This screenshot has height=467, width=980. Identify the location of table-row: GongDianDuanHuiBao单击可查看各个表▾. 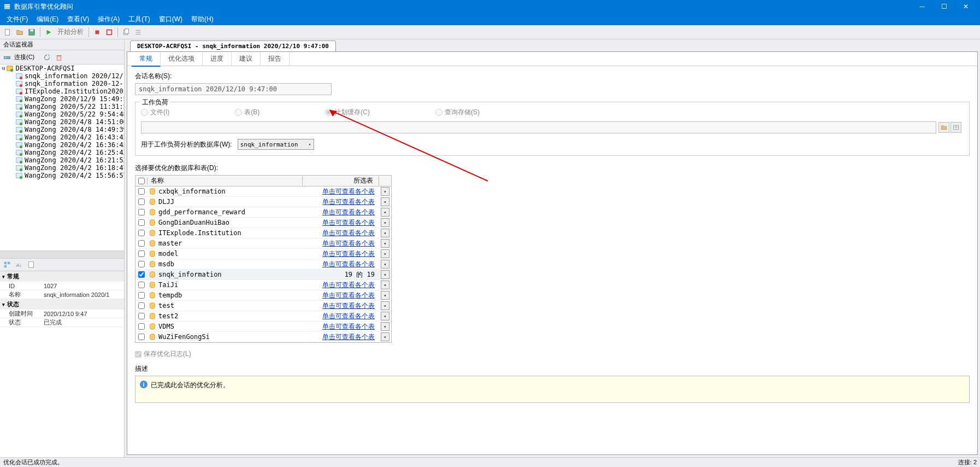
(263, 223).